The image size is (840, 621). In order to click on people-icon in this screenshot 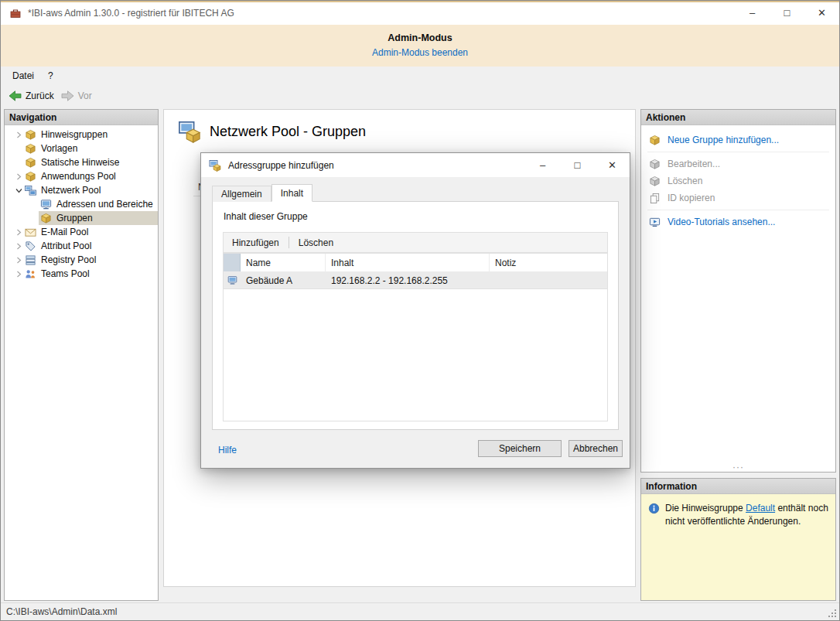, I will do `click(31, 274)`.